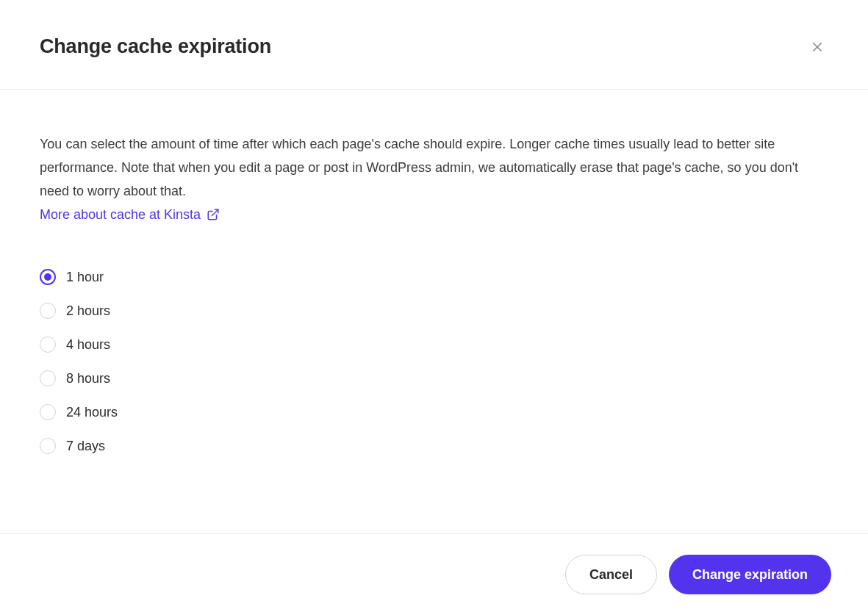 The width and height of the screenshot is (868, 612). What do you see at coordinates (434, 573) in the screenshot?
I see `modal-footer: Cancel Change expiration` at bounding box center [434, 573].